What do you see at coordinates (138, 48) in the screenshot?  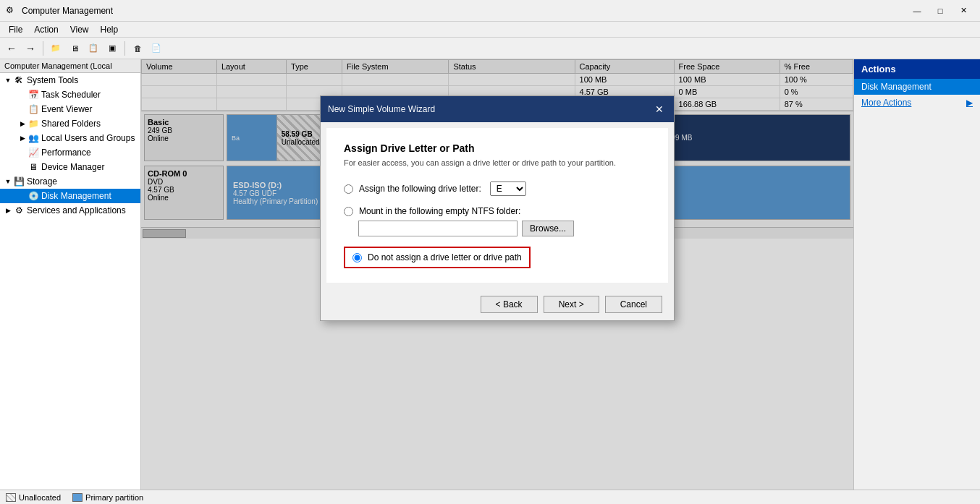 I see `toolbar-btn5: 🗑` at bounding box center [138, 48].